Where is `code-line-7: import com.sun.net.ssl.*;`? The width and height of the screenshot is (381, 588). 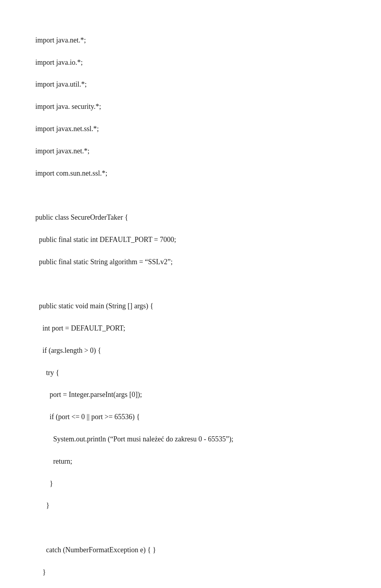
code-line-7: import com.sun.net.ssl.*; is located at coordinates (71, 173).